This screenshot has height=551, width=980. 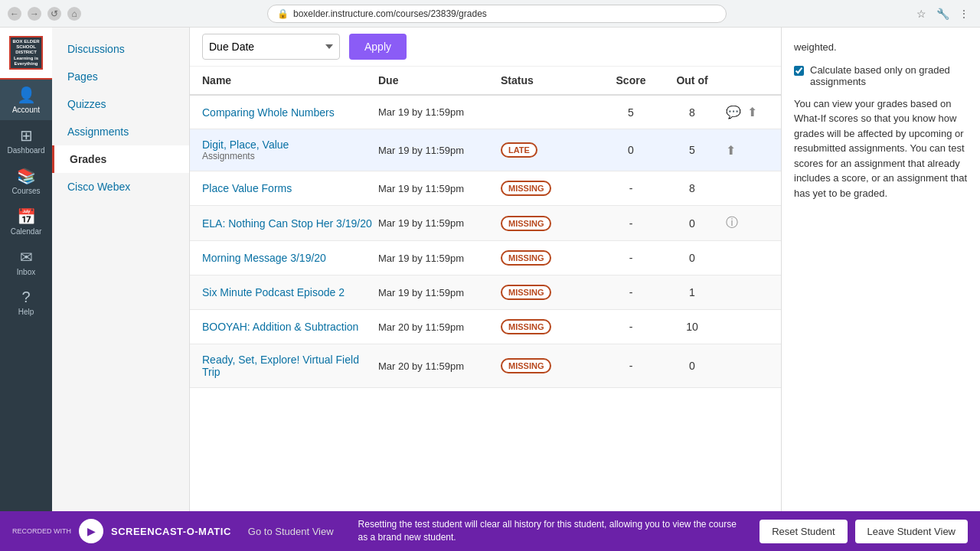 I want to click on status-badge-missing-podcast: MISSING, so click(x=526, y=292).